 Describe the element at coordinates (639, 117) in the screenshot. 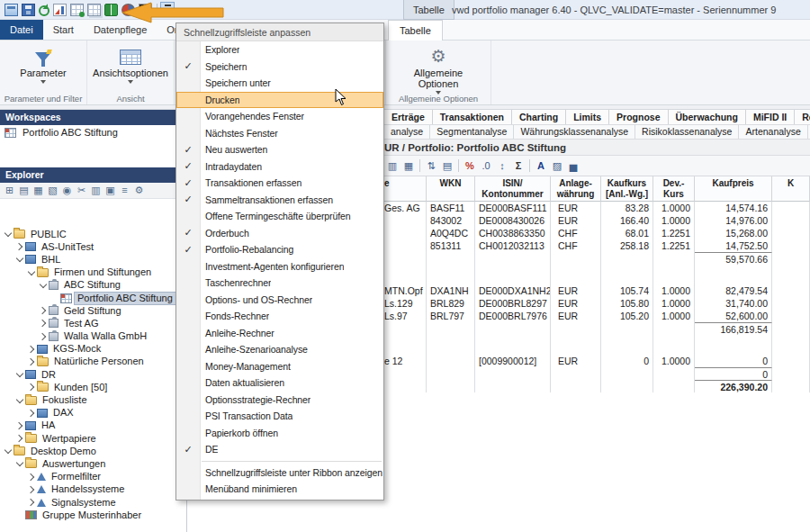

I see `tab-prognose: Prognose` at that location.